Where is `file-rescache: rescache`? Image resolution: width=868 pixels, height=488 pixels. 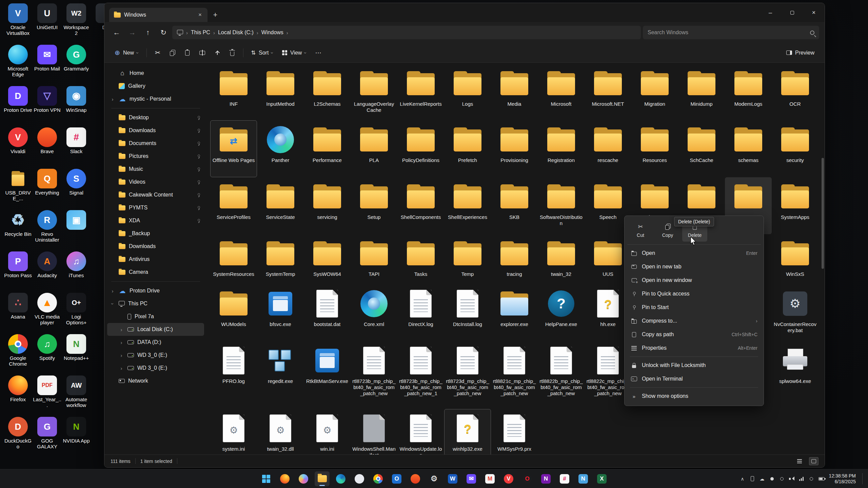
file-rescache: rescache is located at coordinates (608, 149).